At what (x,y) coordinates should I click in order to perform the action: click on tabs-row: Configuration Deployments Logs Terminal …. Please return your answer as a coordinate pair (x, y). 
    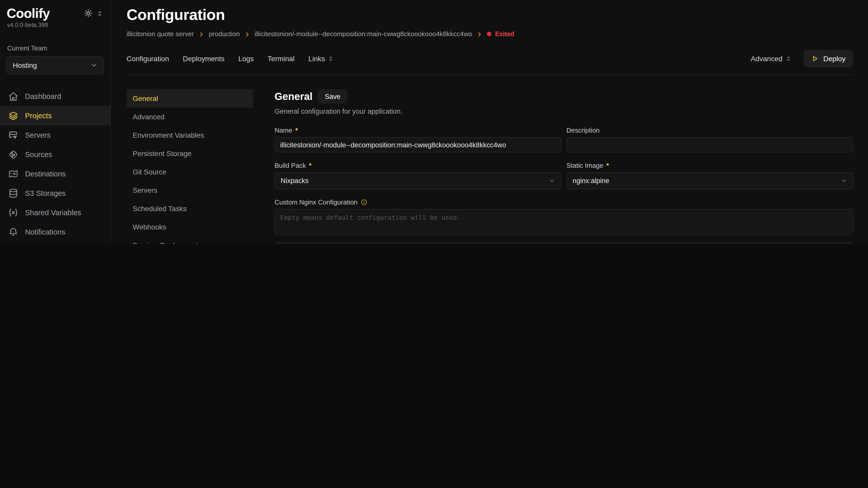
    Looking at the image, I should click on (490, 63).